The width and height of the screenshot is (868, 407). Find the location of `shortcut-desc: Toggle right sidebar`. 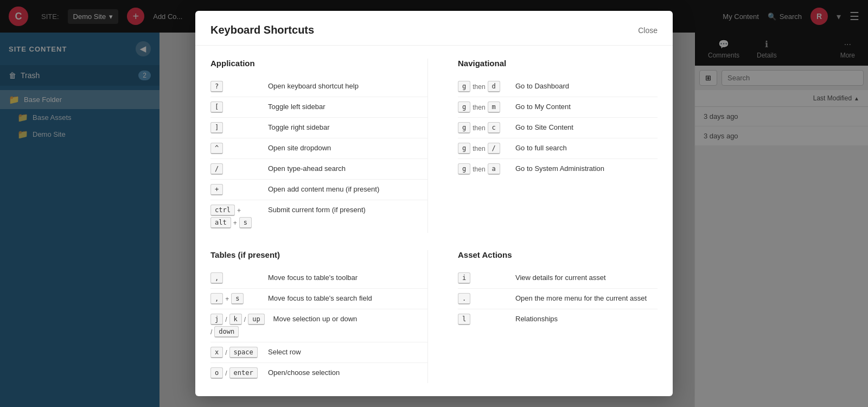

shortcut-desc: Toggle right sidebar is located at coordinates (348, 127).